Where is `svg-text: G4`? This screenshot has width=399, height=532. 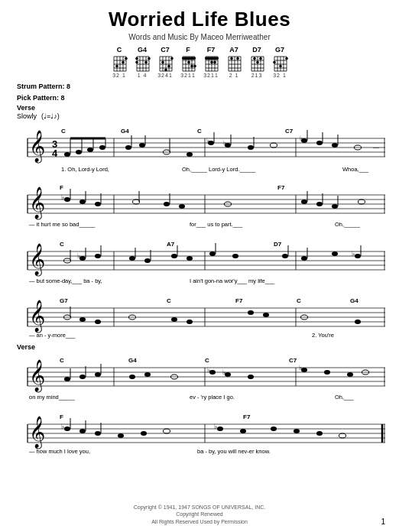 svg-text: G4 is located at coordinates (355, 301).